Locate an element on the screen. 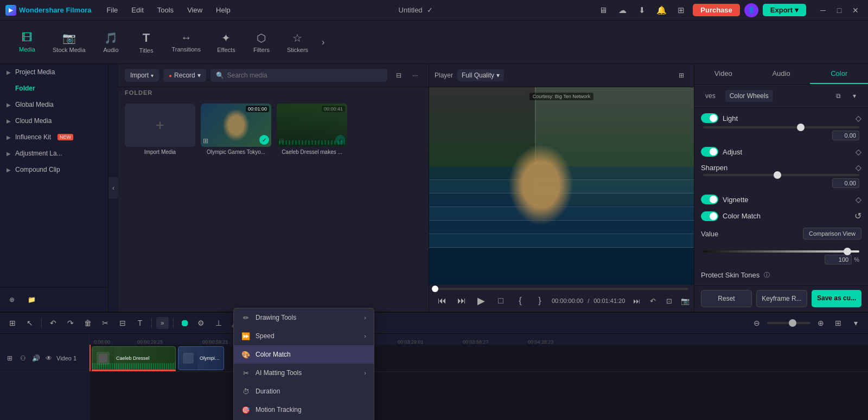  pip-icon: ⊡ is located at coordinates (669, 301).